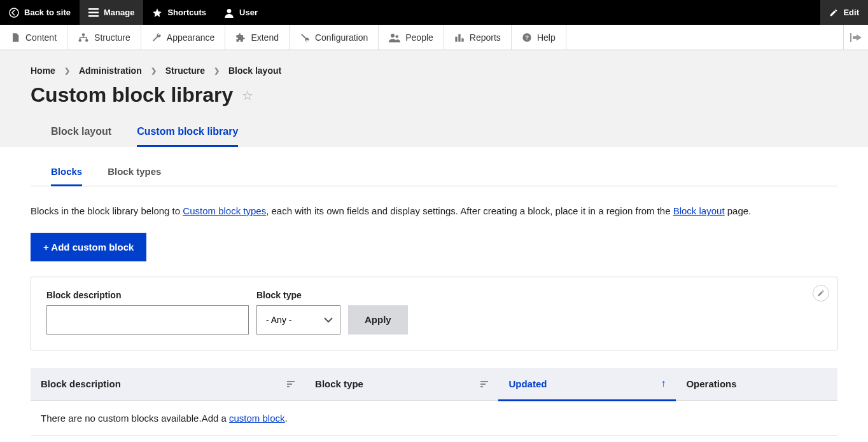  Describe the element at coordinates (187, 134) in the screenshot. I see `tab-custom-block-library: Custom block library` at that location.